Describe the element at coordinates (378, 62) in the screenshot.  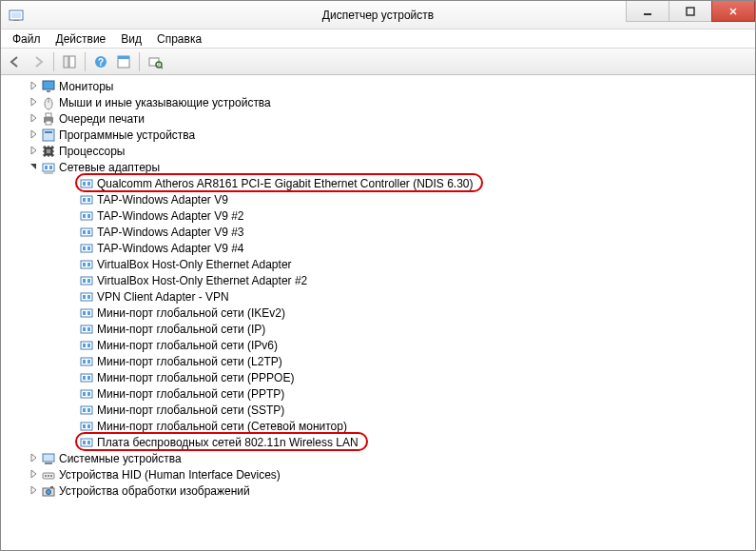
I see `toolbar: ?` at that location.